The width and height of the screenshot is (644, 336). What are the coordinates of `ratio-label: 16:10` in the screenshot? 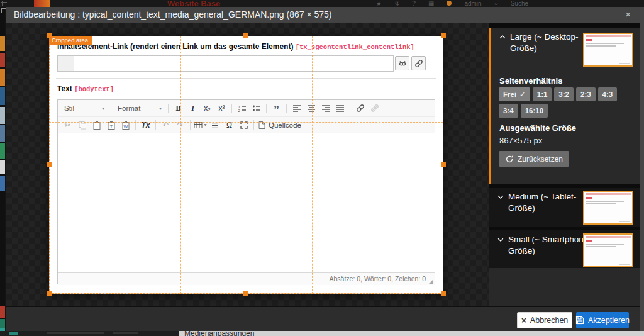 It's located at (535, 111).